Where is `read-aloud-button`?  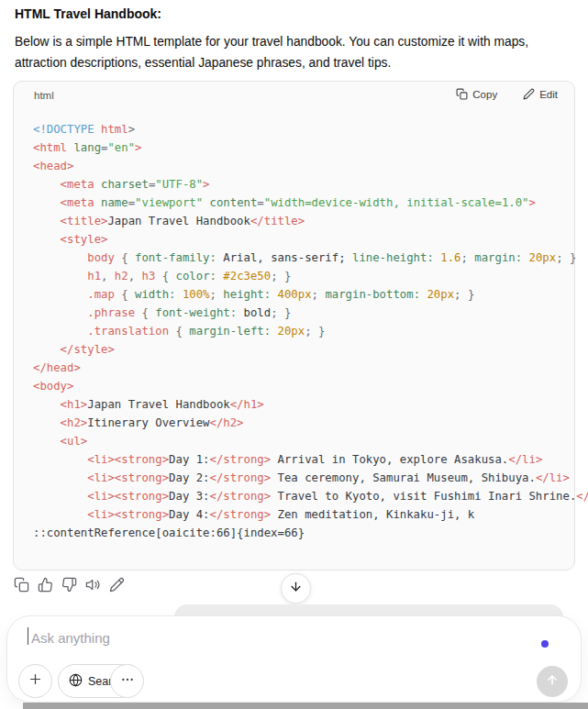 read-aloud-button is located at coordinates (94, 585).